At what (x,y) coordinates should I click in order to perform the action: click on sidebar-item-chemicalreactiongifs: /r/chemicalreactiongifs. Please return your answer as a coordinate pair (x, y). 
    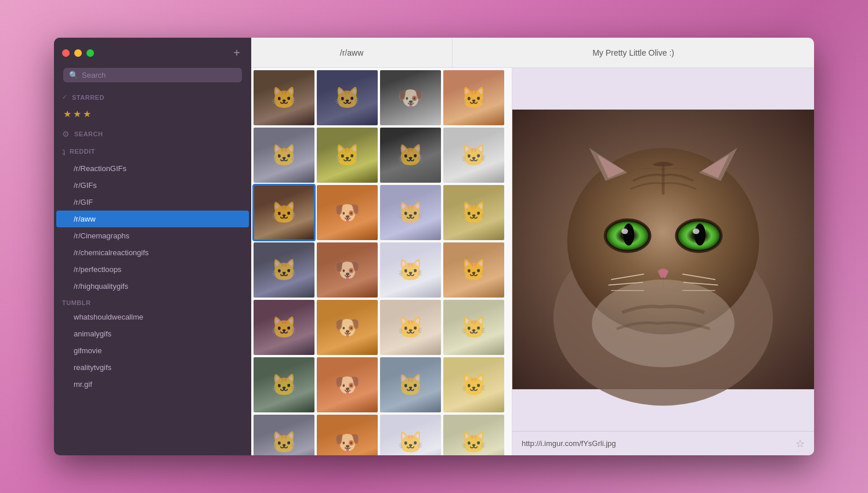
    Looking at the image, I should click on (153, 253).